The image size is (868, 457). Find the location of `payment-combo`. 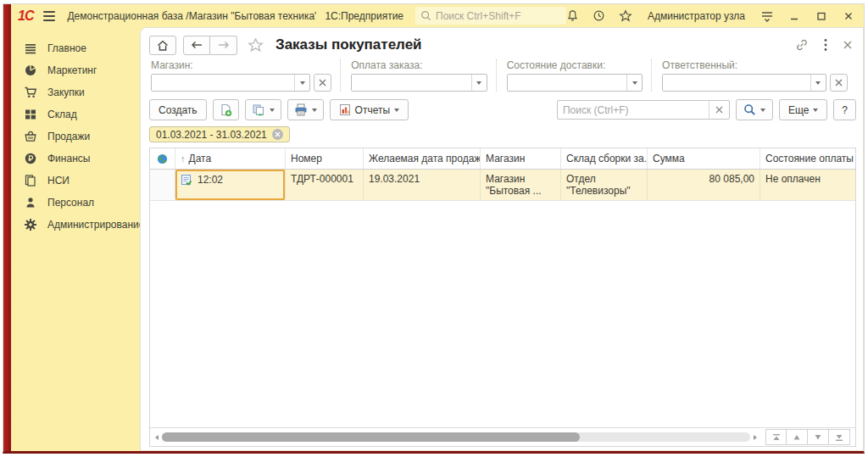

payment-combo is located at coordinates (419, 83).